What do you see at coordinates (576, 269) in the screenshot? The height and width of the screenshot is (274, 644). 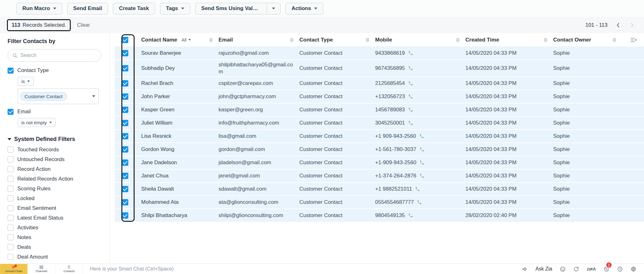 I see `refresh-icon` at bounding box center [576, 269].